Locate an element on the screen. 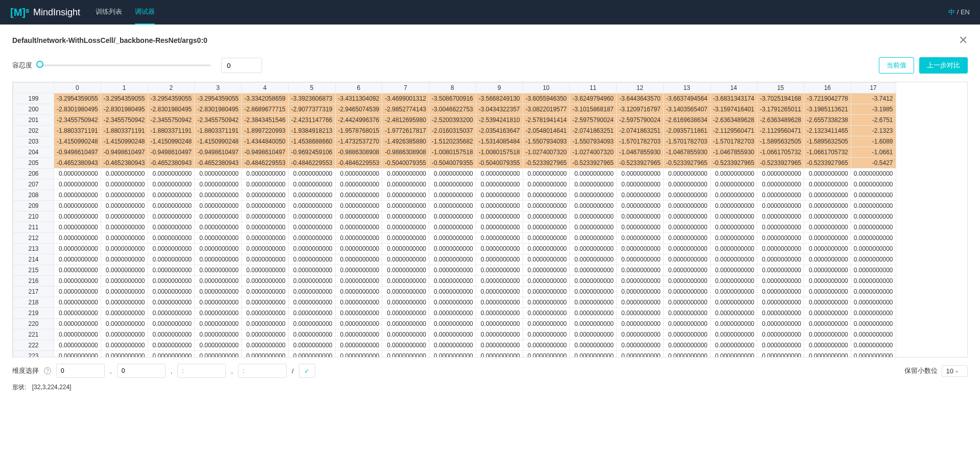 The image size is (980, 476). col-header: 0 is located at coordinates (78, 88).